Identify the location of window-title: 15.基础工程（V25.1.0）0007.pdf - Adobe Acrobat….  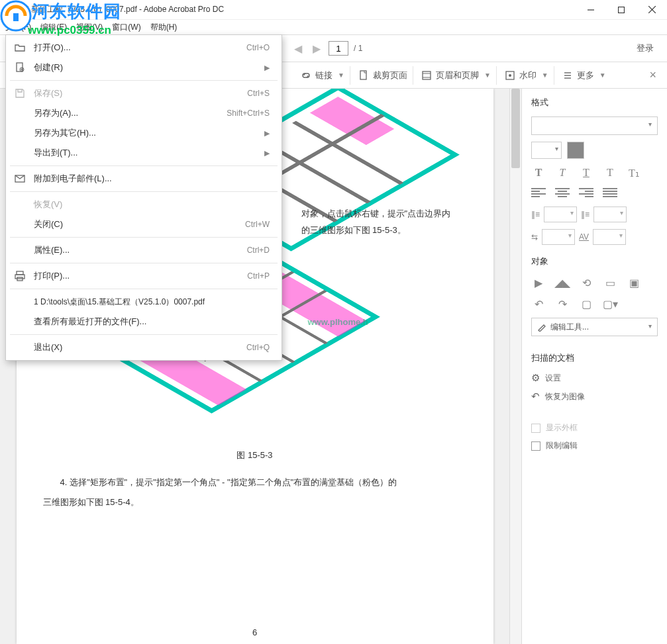
(298, 9).